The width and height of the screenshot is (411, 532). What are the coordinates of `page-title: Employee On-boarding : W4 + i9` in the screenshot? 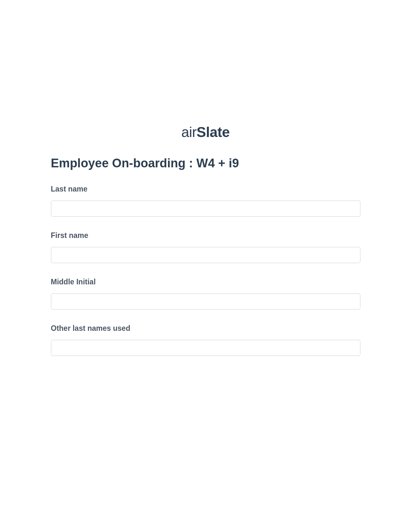 It's located at (206, 163).